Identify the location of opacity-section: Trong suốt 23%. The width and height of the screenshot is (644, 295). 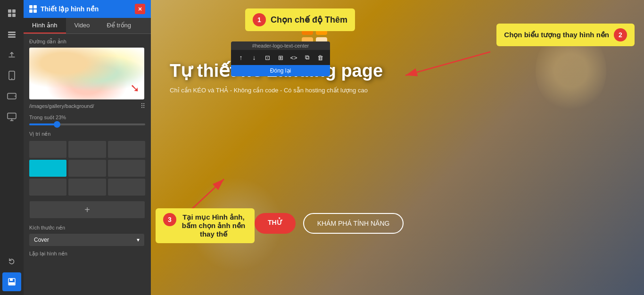
(87, 120).